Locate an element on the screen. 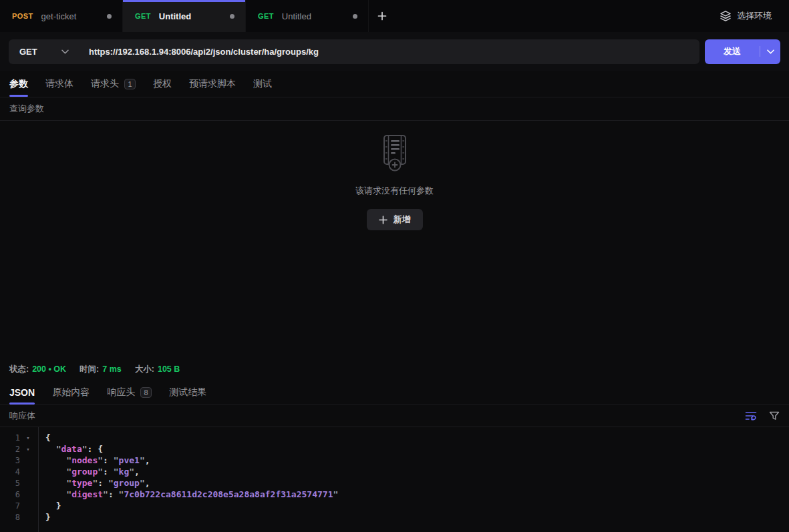 This screenshot has width=789, height=532. code-text: "digest": "7c0b722ca8611d2c208e5a28a8af2… is located at coordinates (417, 494).